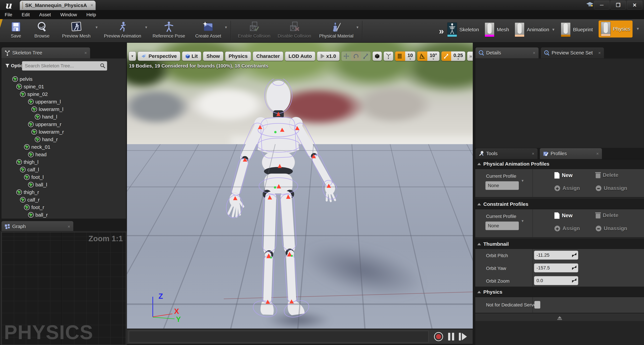 The image size is (644, 345). I want to click on menu-help: Help, so click(91, 15).